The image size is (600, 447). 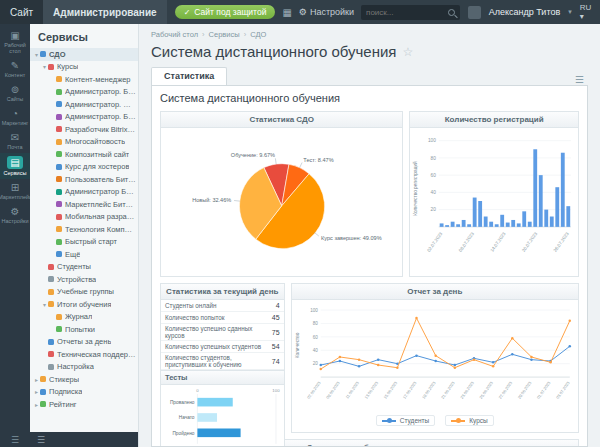 What do you see at coordinates (405, 12) in the screenshot?
I see `search-input` at bounding box center [405, 12].